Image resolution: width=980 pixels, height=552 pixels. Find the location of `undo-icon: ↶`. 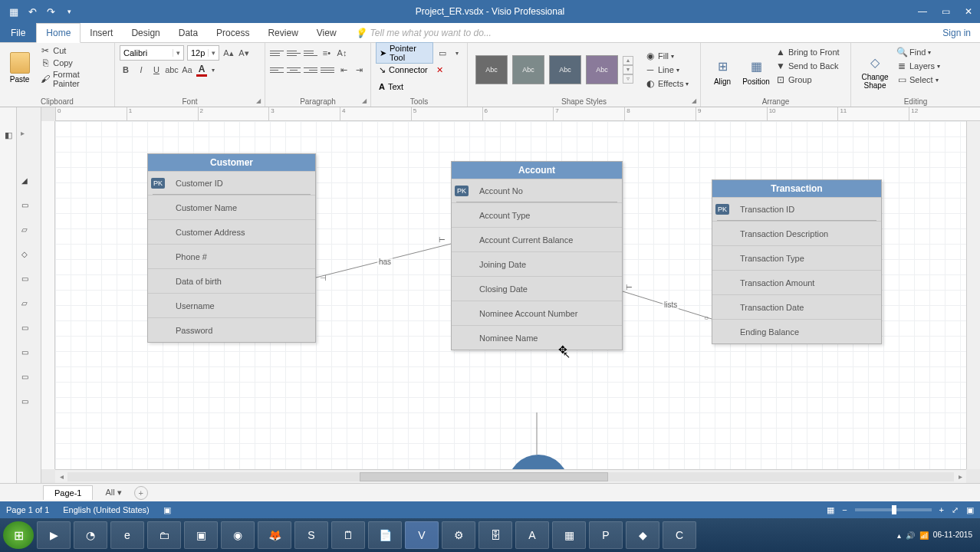

undo-icon: ↶ is located at coordinates (32, 12).